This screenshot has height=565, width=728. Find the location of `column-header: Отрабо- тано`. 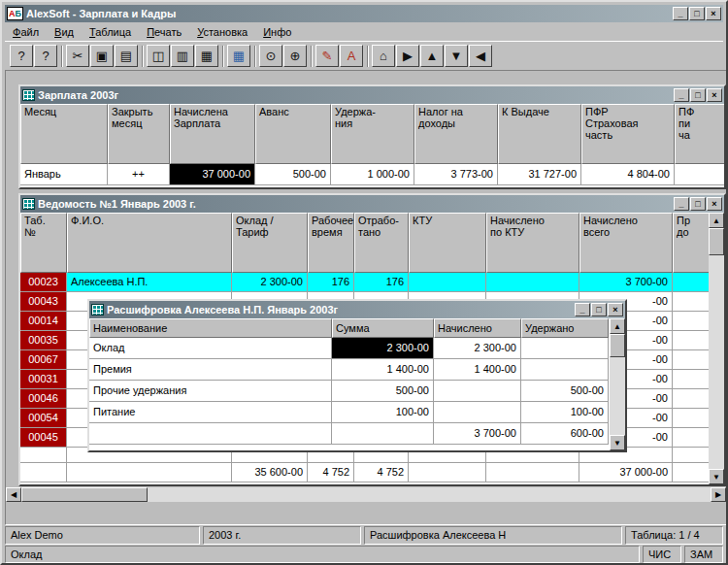

column-header: Отрабо- тано is located at coordinates (381, 243).